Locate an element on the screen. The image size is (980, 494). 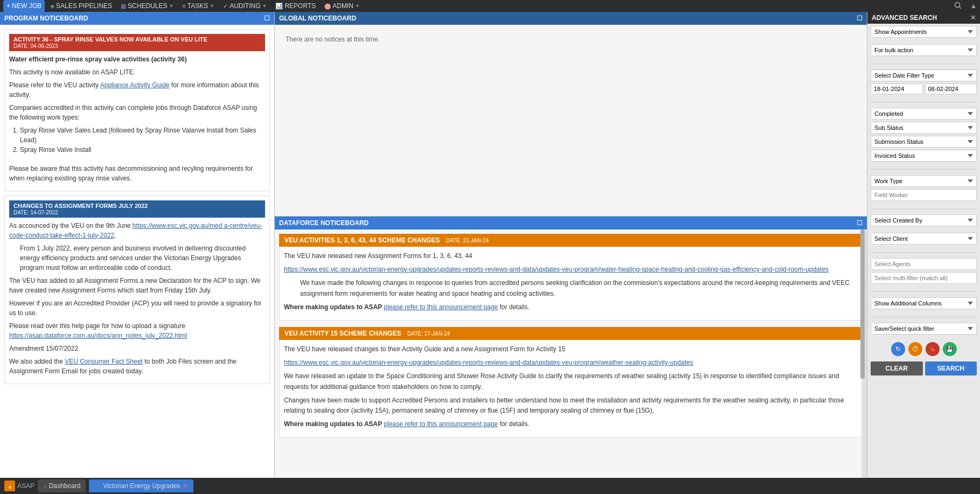
dataforce-noticeboard-close: ☐ is located at coordinates (860, 223).